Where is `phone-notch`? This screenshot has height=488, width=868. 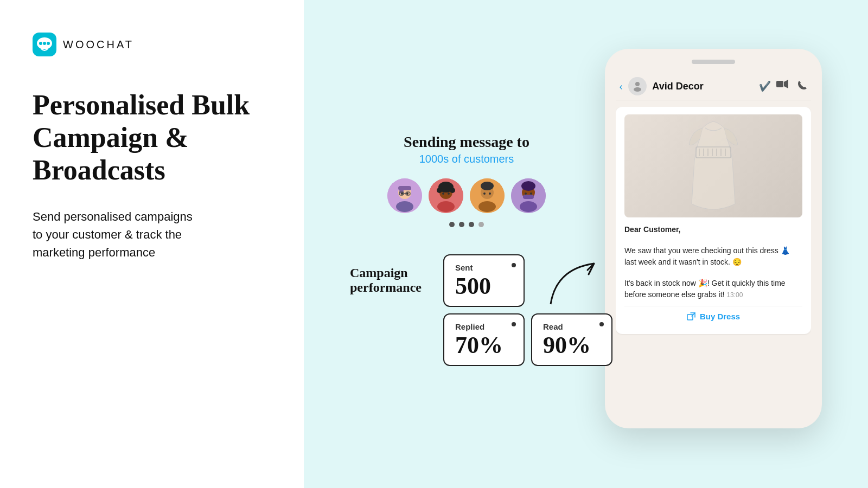
phone-notch is located at coordinates (713, 62).